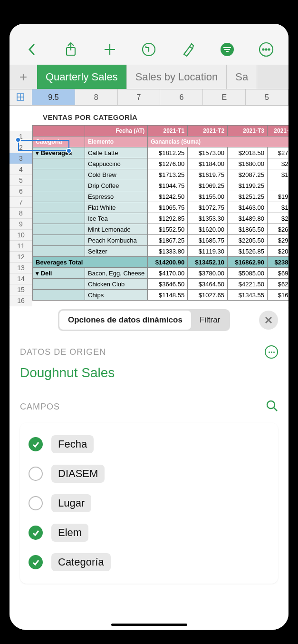 This screenshot has width=298, height=644. What do you see at coordinates (96, 97) in the screenshot?
I see `col-header: 8` at bounding box center [96, 97].